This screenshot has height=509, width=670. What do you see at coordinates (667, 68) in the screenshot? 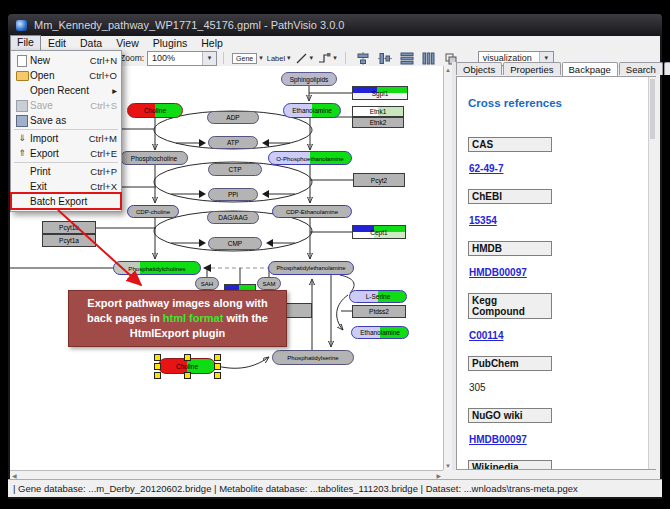
I see `tab-legend: Legend` at bounding box center [667, 68].